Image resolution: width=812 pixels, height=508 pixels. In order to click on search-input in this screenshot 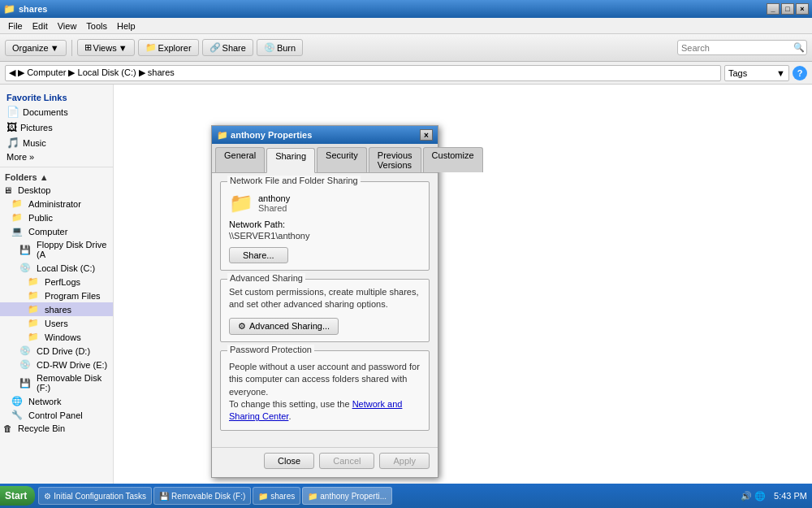, I will do `click(737, 48)`.